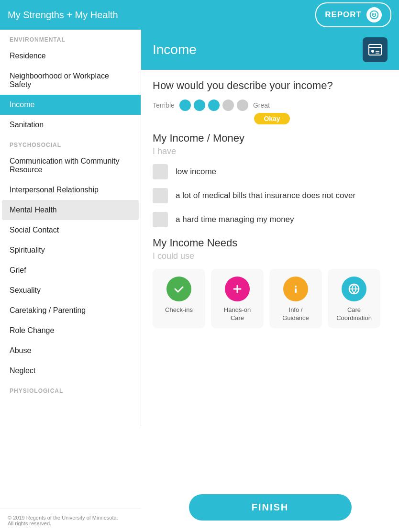  I want to click on income-section-subtitle: I have, so click(270, 151).